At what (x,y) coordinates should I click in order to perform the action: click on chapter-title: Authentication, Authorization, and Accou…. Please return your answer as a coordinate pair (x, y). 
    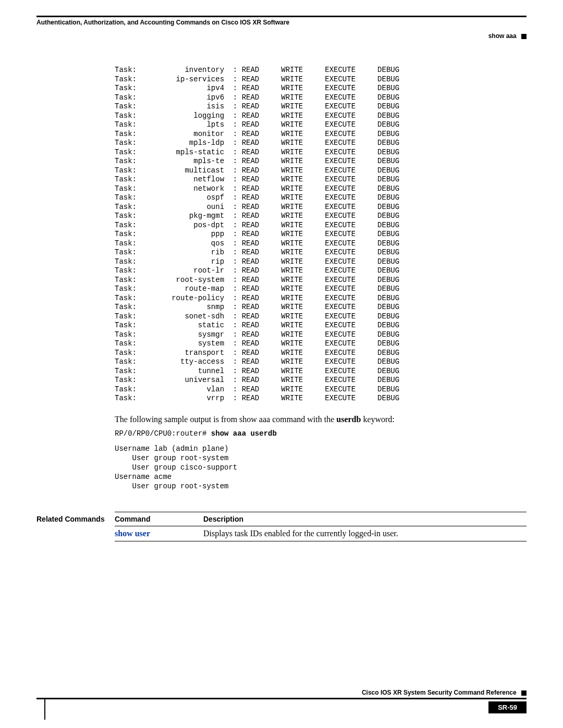
    Looking at the image, I should click on (282, 21).